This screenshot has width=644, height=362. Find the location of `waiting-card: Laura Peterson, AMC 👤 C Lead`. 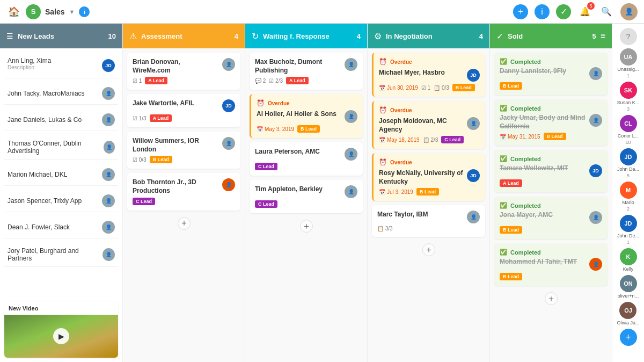

waiting-card: Laura Peterson, AMC 👤 C Lead is located at coordinates (306, 159).